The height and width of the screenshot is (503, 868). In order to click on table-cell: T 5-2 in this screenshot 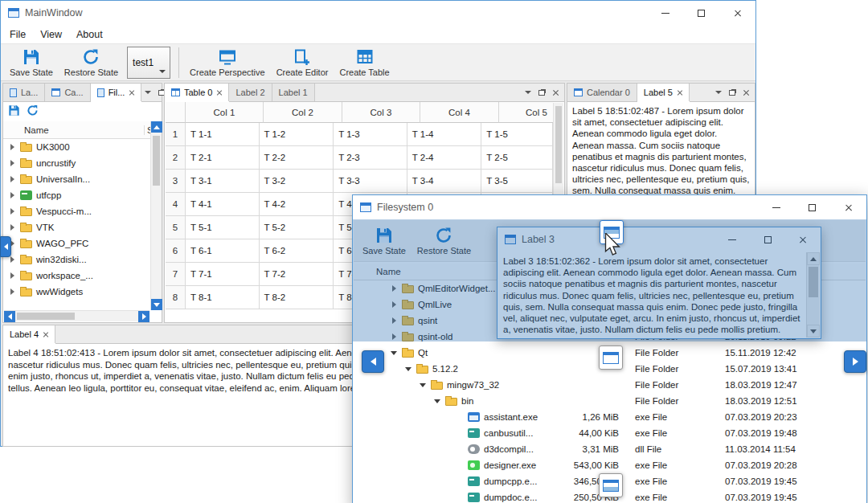, I will do `click(297, 228)`.